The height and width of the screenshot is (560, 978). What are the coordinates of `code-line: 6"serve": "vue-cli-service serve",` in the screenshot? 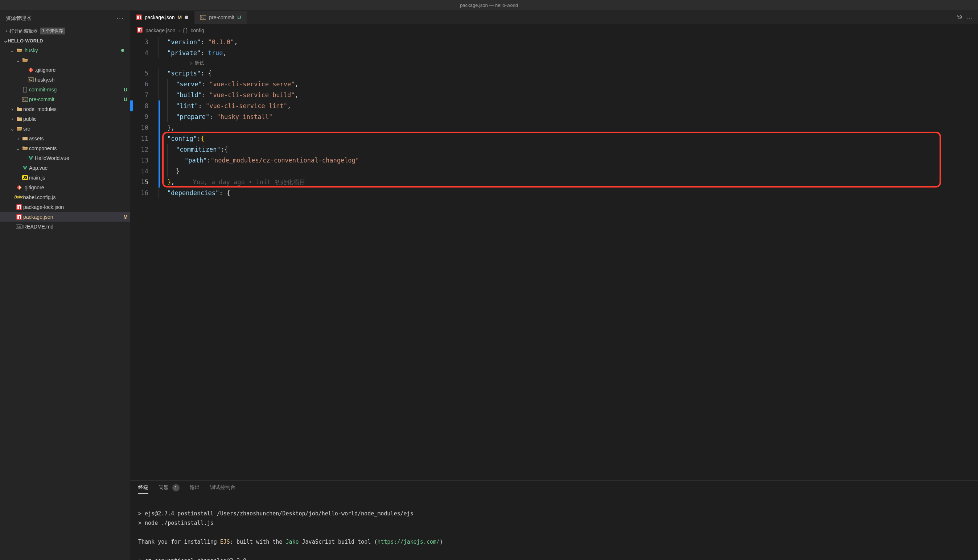 It's located at (554, 84).